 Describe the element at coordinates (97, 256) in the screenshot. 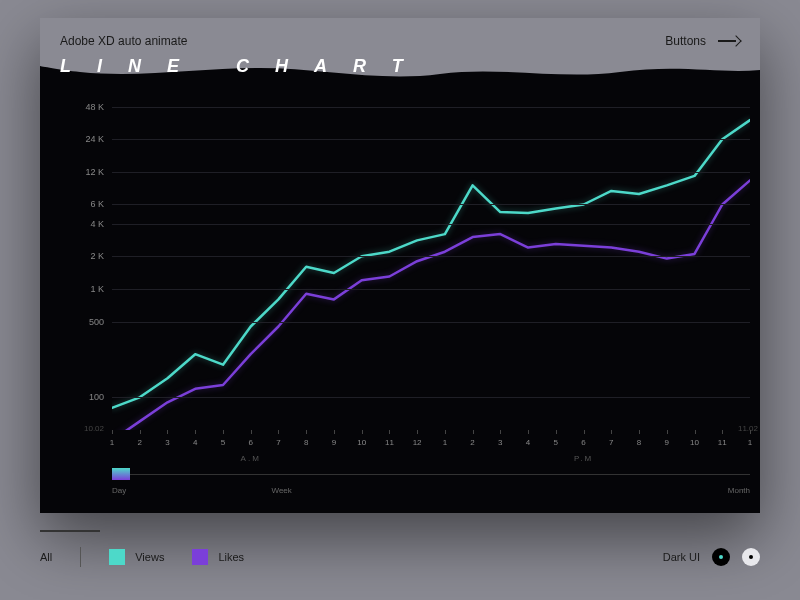

I see `y-tick: 2 K` at that location.